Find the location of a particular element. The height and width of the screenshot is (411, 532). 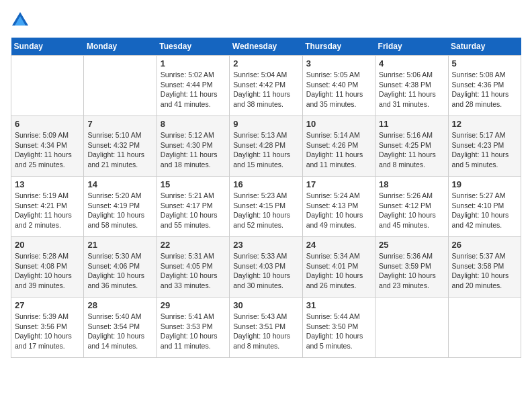

calendar-cell: 26Sunrise: 5:37 AM Sunset: 3:58 PM Dayli… is located at coordinates (484, 267).